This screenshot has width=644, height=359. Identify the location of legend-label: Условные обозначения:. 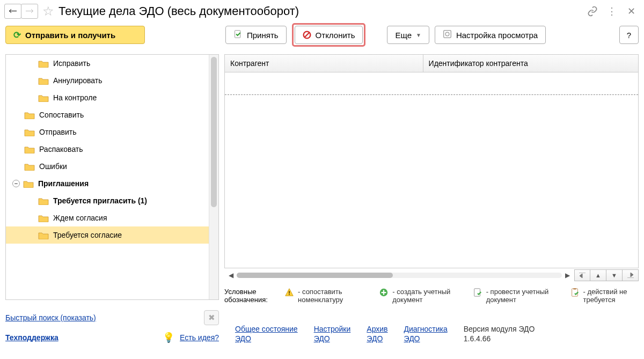
(247, 296).